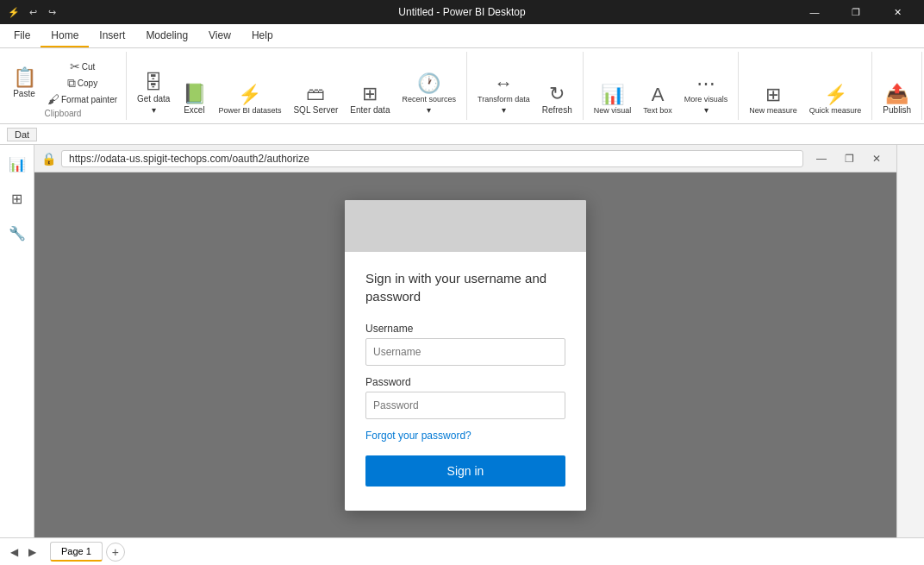 Image resolution: width=924 pixels, height=565 pixels. I want to click on sidebar-icon-report: 📊, so click(17, 164).